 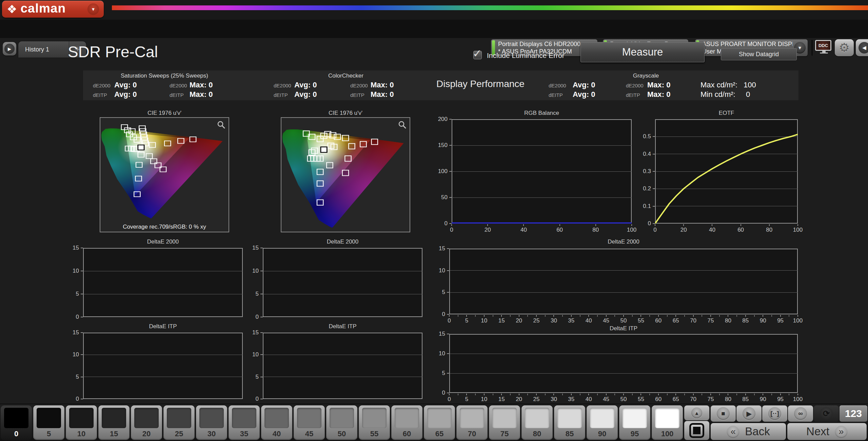 What do you see at coordinates (723, 414) in the screenshot?
I see `stop-button: ■` at bounding box center [723, 414].